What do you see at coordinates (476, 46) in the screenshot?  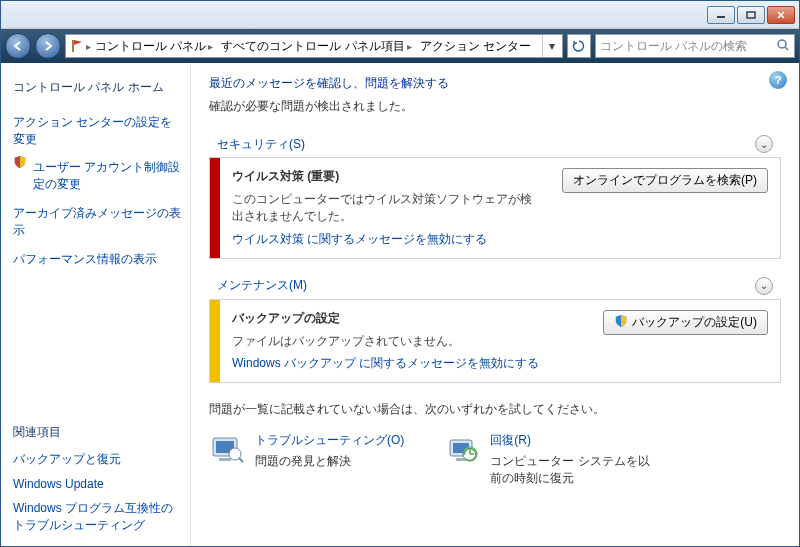 I see `breadcrumb-label: アクション センター` at bounding box center [476, 46].